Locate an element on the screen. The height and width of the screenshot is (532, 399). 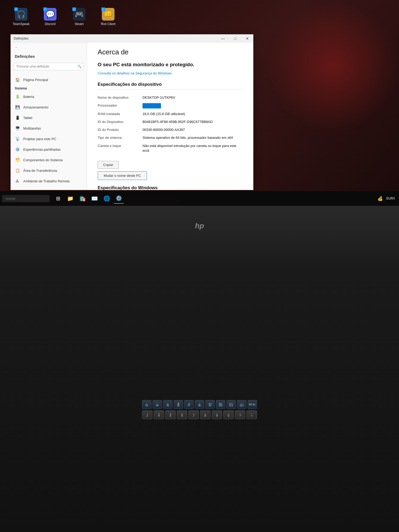
tablet-label: Tablet is located at coordinates (28, 118).